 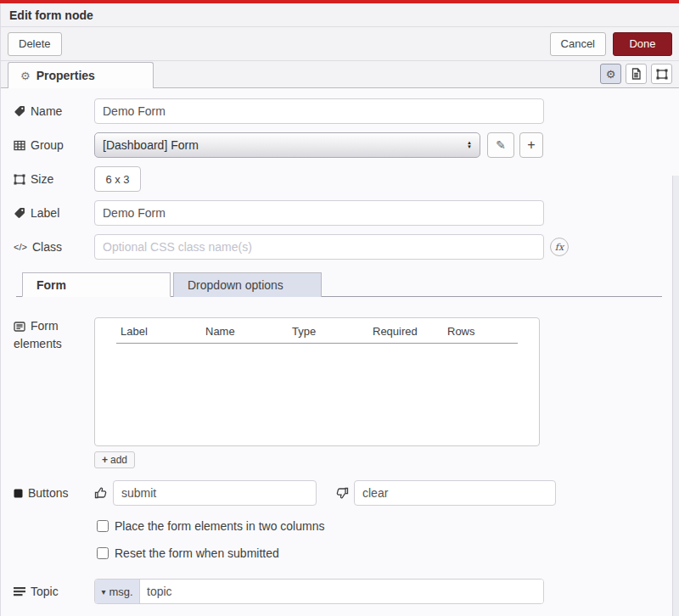 I want to click on thumbs-down-icon, so click(x=342, y=493).